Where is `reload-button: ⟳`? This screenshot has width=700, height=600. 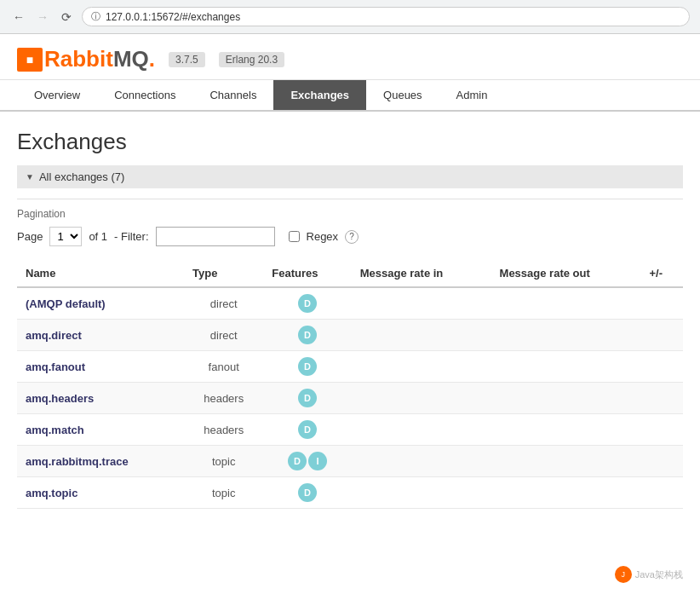
reload-button: ⟳ is located at coordinates (66, 17).